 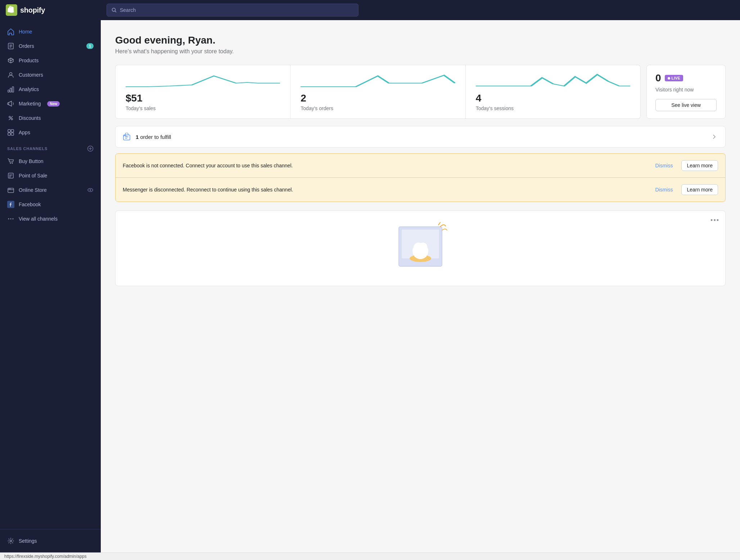 I want to click on sidebar-item-apps: Apps, so click(x=50, y=132).